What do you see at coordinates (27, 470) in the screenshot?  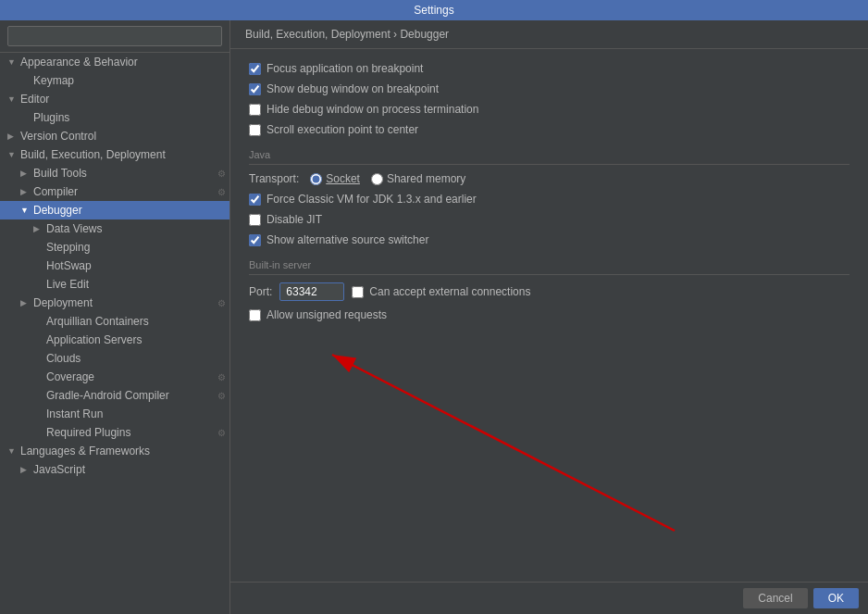 I see `arrow-icon-javascript: ▶` at bounding box center [27, 470].